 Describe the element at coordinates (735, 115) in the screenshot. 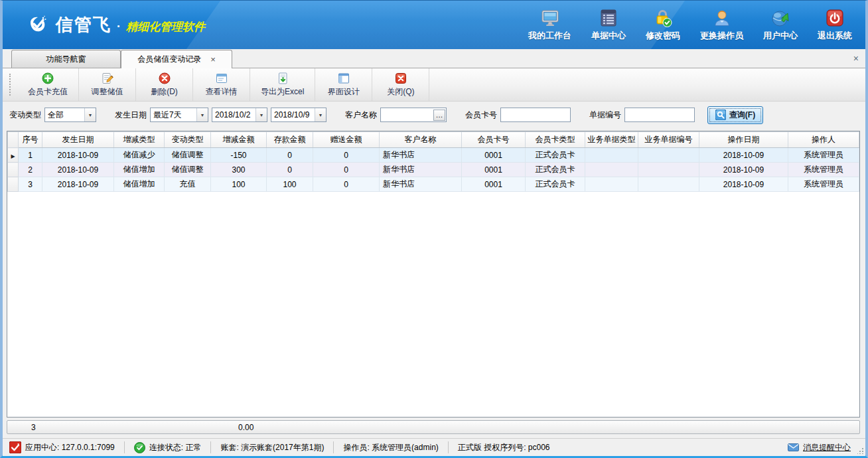

I see `query-button: 查询(F)` at that location.